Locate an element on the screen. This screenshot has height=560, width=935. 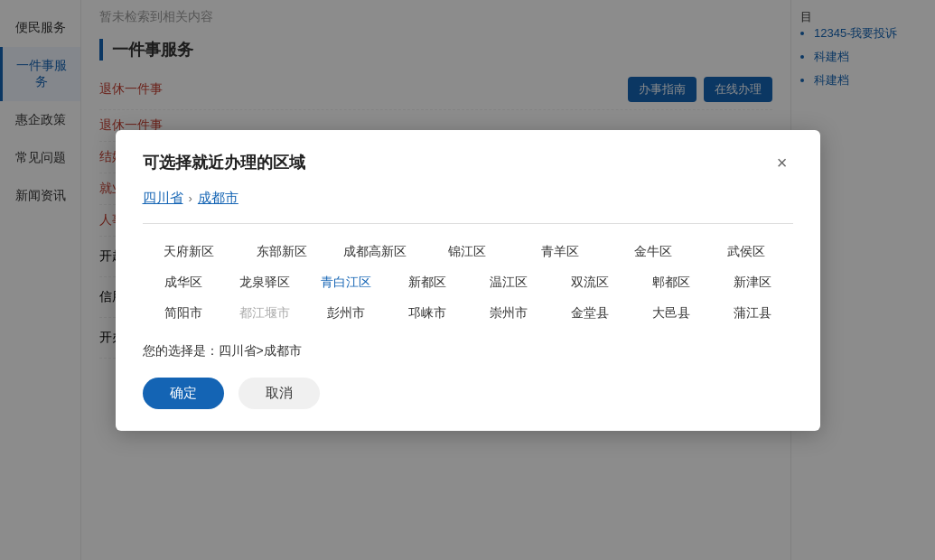
area-pujiang: 蒲江县 is located at coordinates (753, 313).